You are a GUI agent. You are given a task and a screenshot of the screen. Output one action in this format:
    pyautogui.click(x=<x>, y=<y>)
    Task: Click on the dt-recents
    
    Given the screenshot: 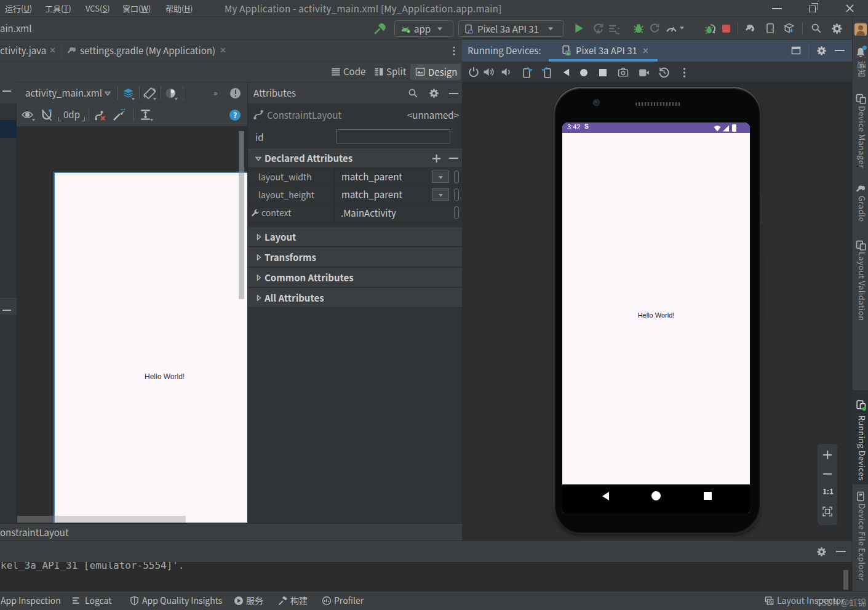 What is the action you would take?
    pyautogui.click(x=603, y=73)
    